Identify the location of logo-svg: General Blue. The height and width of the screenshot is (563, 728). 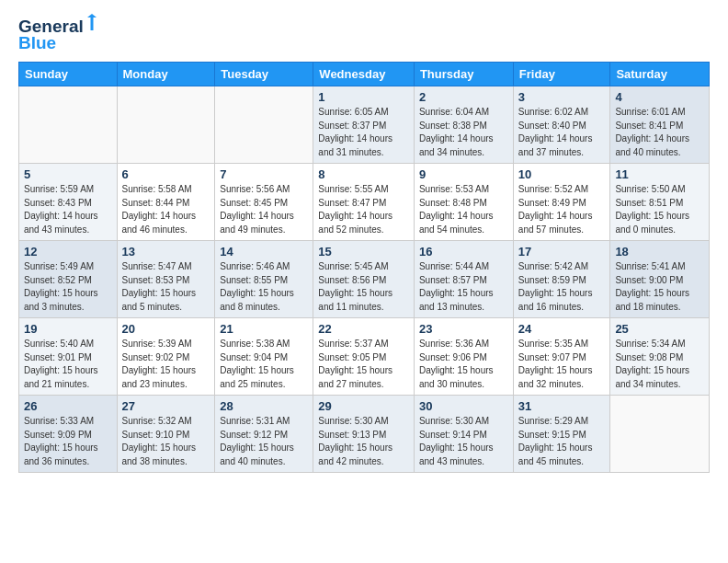
(60, 33).